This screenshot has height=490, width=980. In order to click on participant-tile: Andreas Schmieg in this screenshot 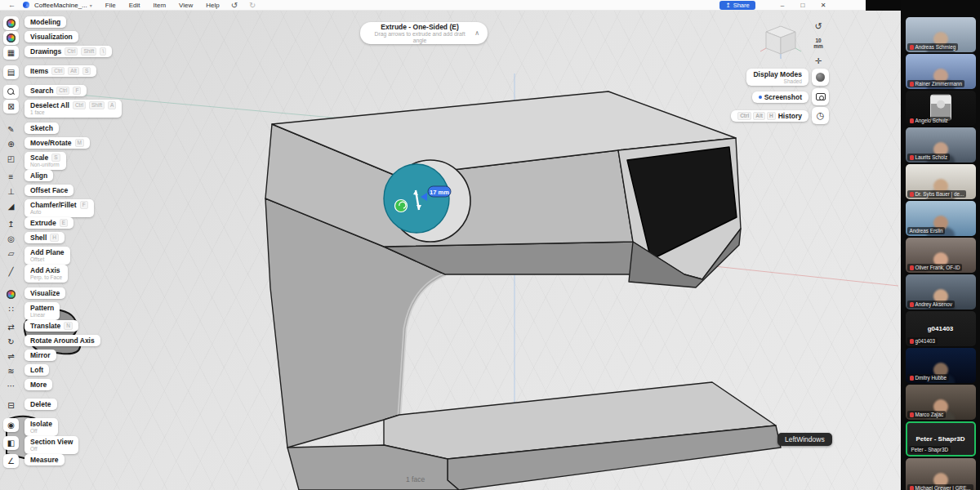, I will do `click(941, 34)`.